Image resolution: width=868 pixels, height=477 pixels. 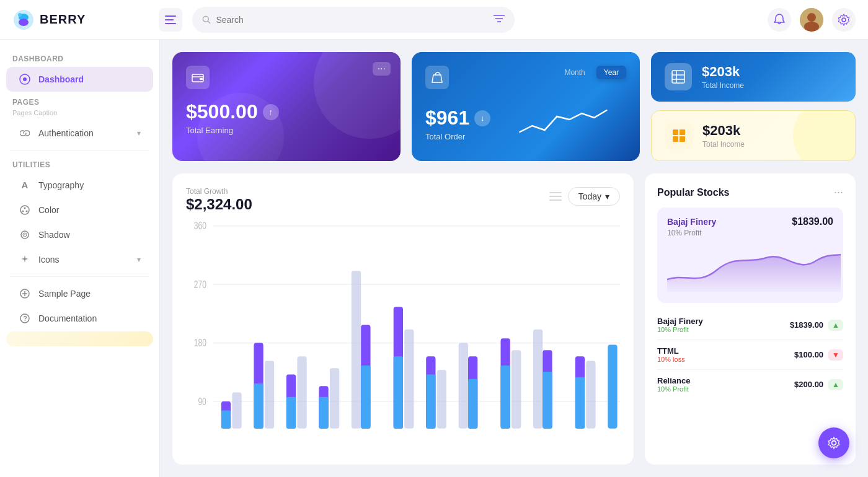 What do you see at coordinates (680, 325) in the screenshot?
I see `stock-bajaj-info: Bajaj Finery 10% Profit` at bounding box center [680, 325].